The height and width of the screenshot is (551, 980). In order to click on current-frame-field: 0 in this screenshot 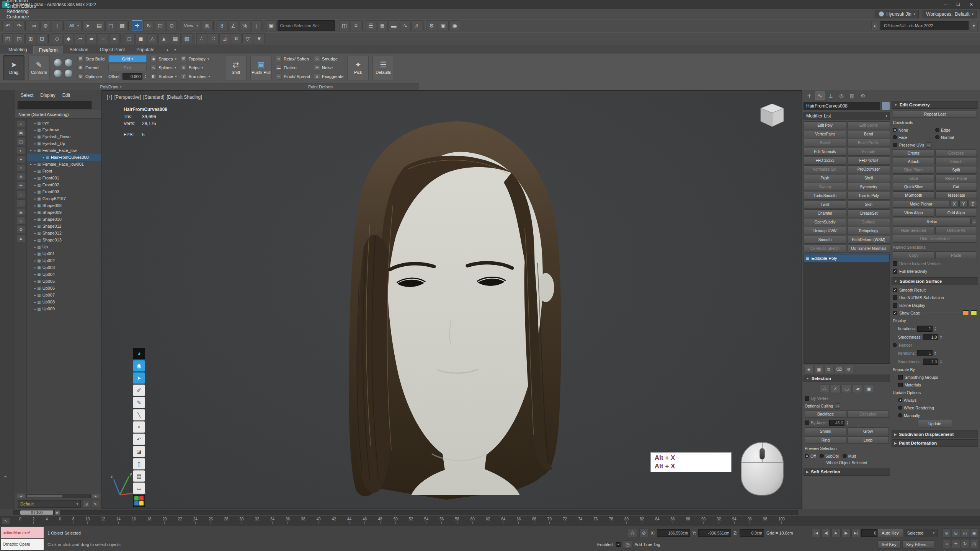, I will do `click(870, 533)`.